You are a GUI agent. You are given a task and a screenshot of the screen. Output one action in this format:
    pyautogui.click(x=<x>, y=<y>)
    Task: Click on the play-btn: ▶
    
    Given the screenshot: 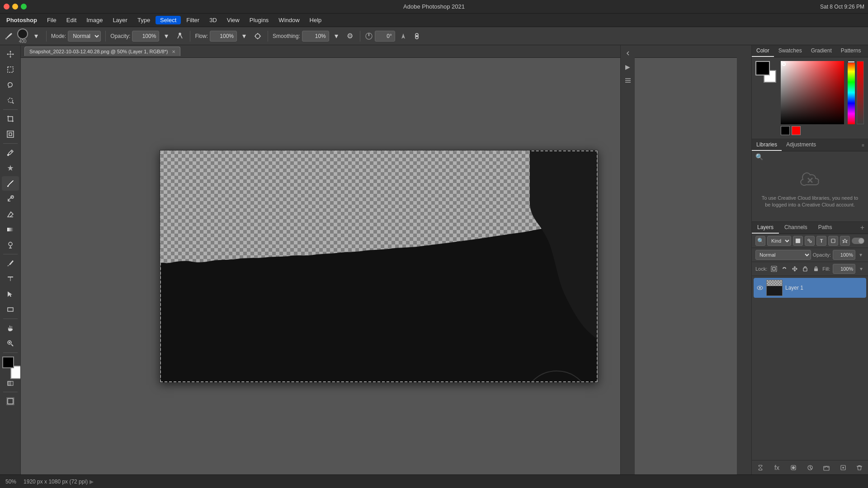 What is the action you would take?
    pyautogui.click(x=628, y=67)
    